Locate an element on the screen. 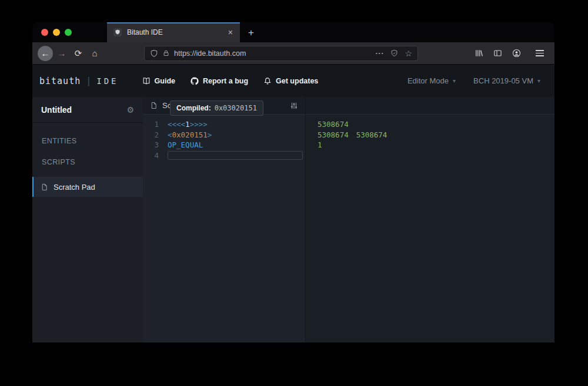  code-editor: 1<<<<1>>>>2<0x020151>3OP_EQUAL4 is located at coordinates (224, 137).